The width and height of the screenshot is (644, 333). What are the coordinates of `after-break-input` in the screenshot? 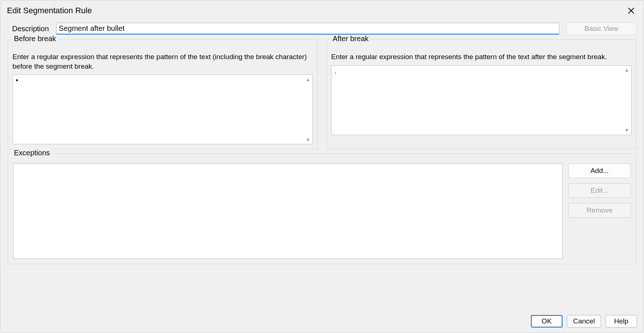 It's located at (481, 100).